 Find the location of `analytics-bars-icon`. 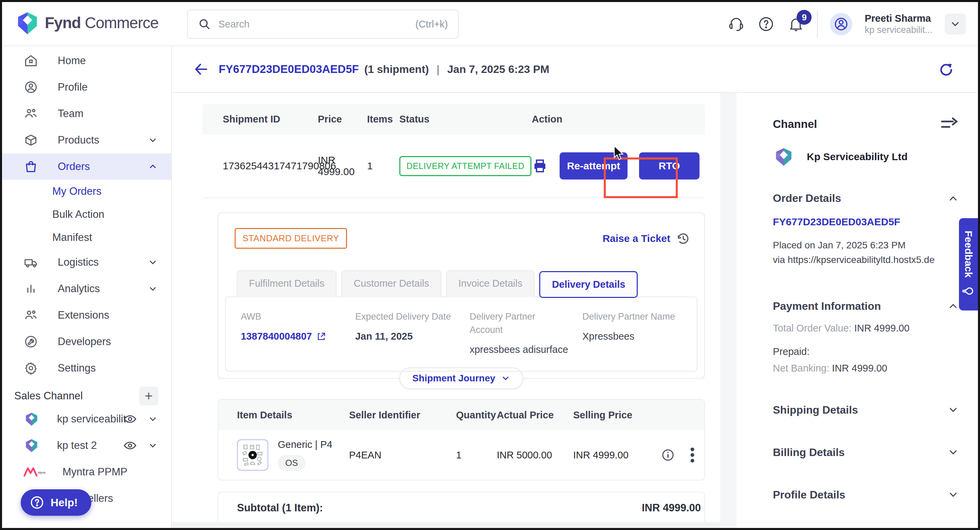

analytics-bars-icon is located at coordinates (31, 289).